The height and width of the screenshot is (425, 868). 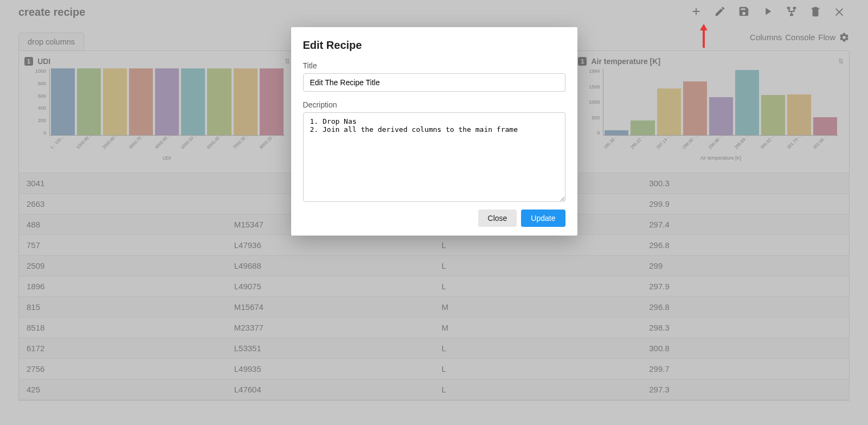 What do you see at coordinates (434, 105) in the screenshot?
I see `description-label: Decription` at bounding box center [434, 105].